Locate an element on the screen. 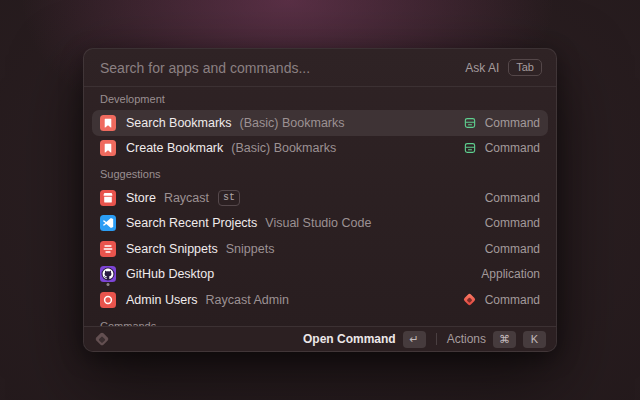 Image resolution: width=640 pixels, height=400 pixels. cmd-key-badge: ⌘ is located at coordinates (504, 340).